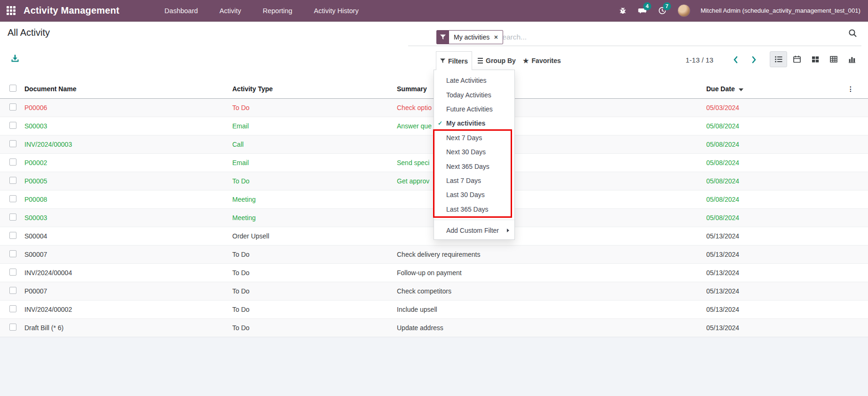  Describe the element at coordinates (662, 37) in the screenshot. I see `search-input` at that location.